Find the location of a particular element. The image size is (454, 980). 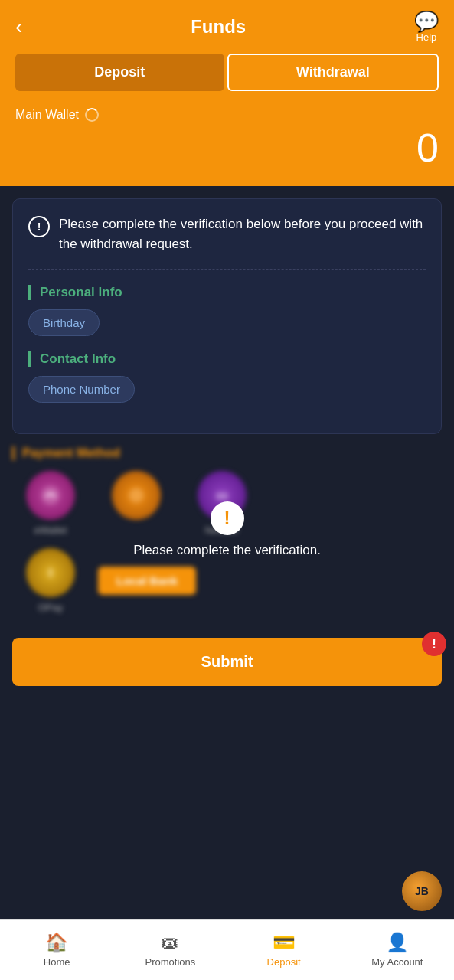

notice-text: Please complete the verification below b… is located at coordinates (242, 234).